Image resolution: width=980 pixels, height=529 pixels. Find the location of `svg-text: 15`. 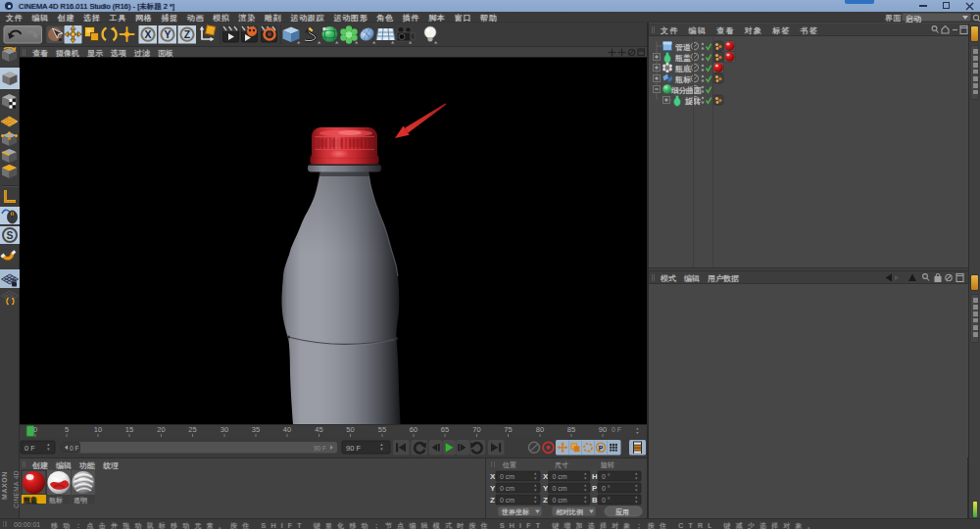

svg-text: 15 is located at coordinates (129, 429).